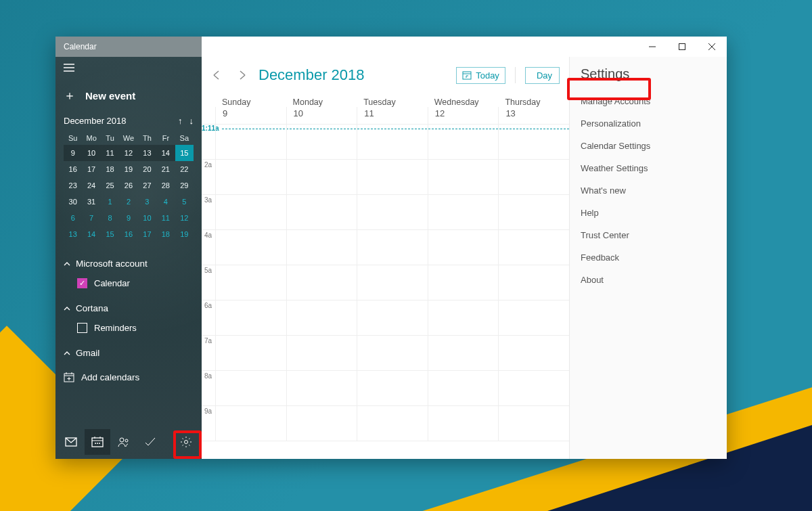 The image size is (812, 511). I want to click on today-button: Today, so click(480, 76).